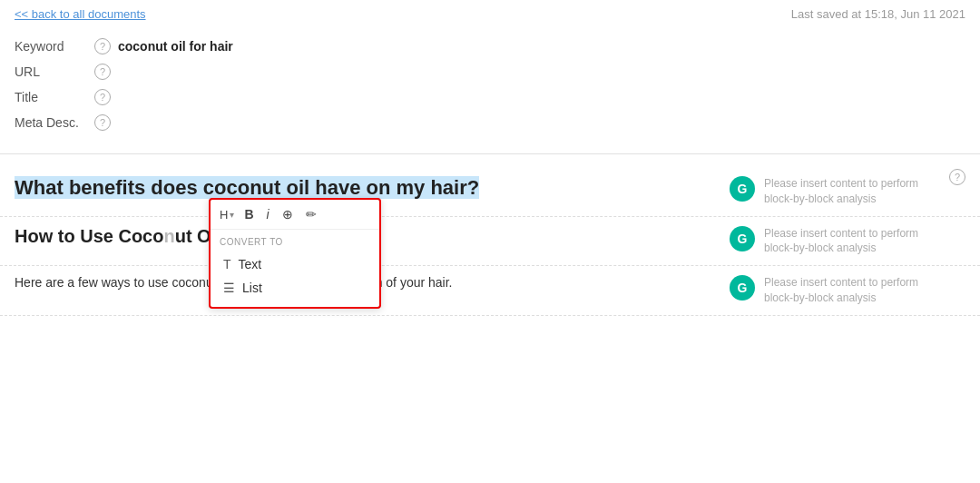 This screenshot has width=980, height=483. Describe the element at coordinates (51, 123) in the screenshot. I see `metadesc-label: Meta Desc.` at that location.